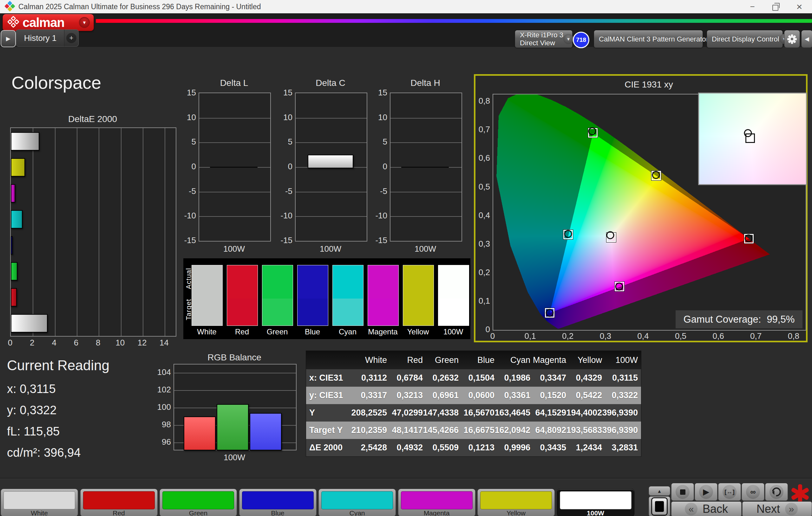  Describe the element at coordinates (288, 93) in the screenshot. I see `axis-tick-label: 15` at that location.